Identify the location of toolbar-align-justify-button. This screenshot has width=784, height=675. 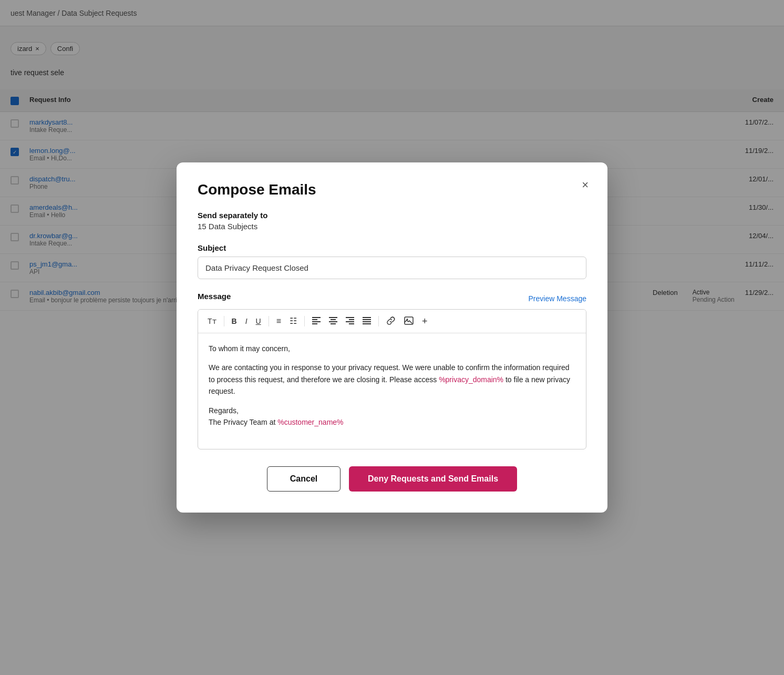
(367, 321).